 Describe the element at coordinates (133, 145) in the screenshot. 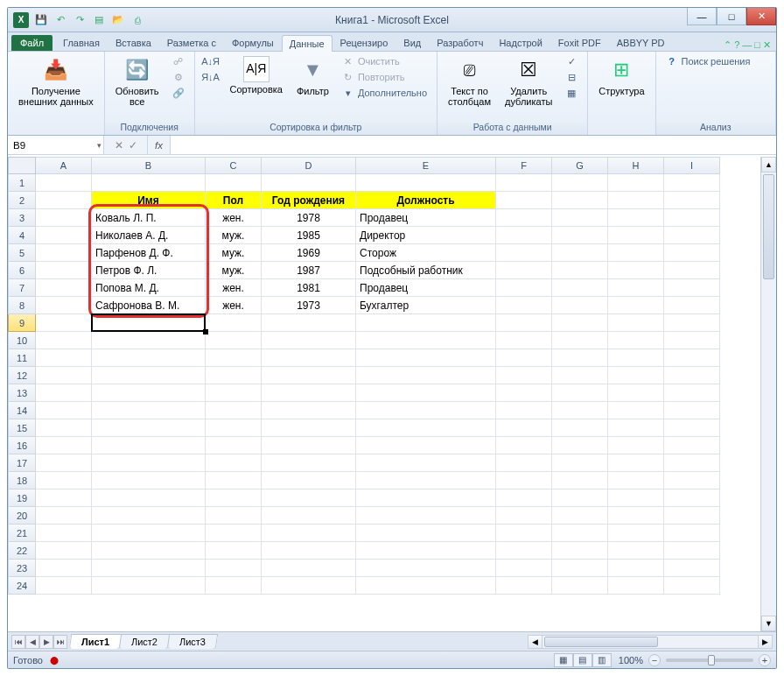

I see `formula-ok-icon: ✓` at that location.